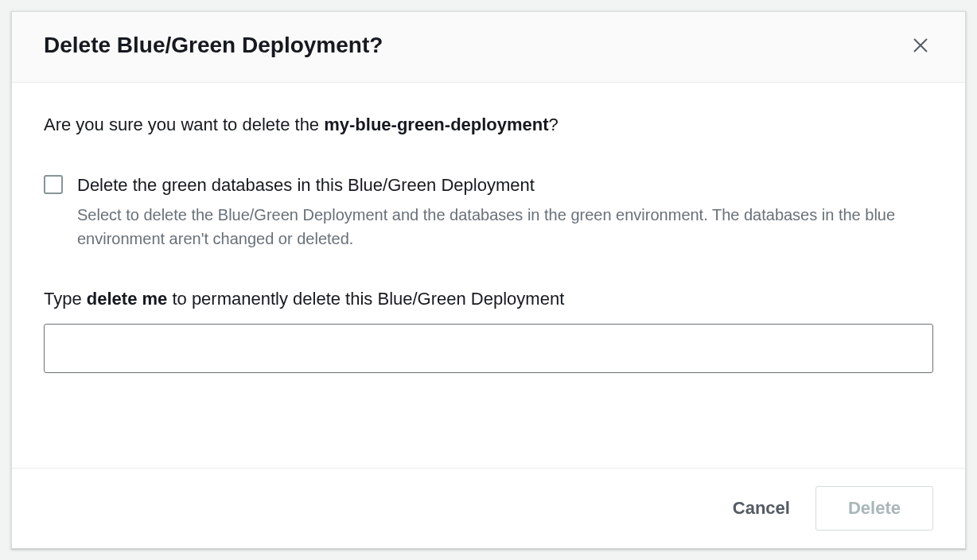  I want to click on deployment-name: my-blue-green-deployment, so click(436, 124).